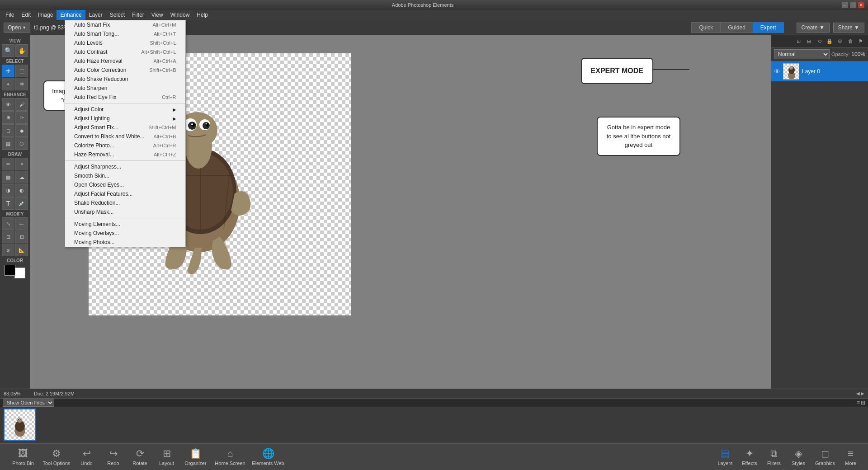 The width and height of the screenshot is (868, 470). I want to click on menu-moving-photos: Moving Photos..., so click(125, 242).